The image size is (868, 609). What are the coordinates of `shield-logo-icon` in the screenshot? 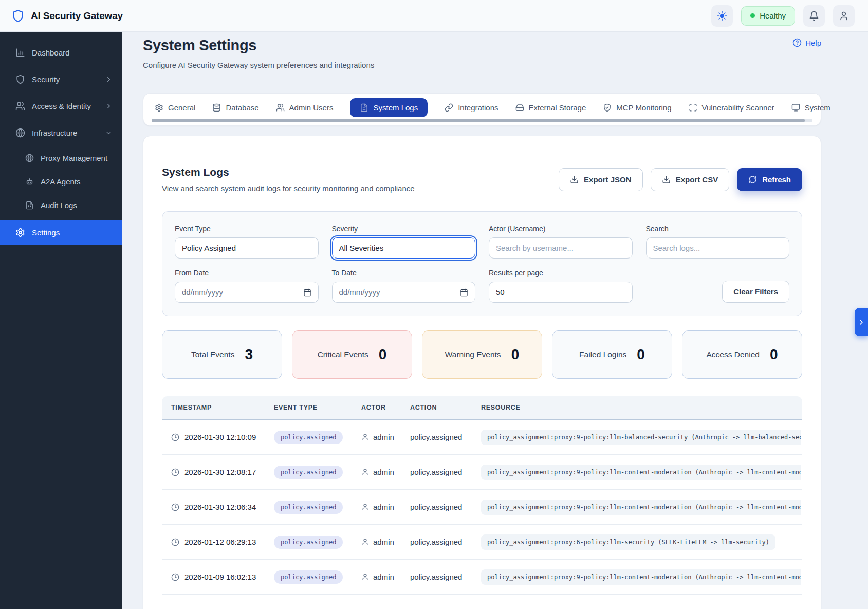 It's located at (18, 16).